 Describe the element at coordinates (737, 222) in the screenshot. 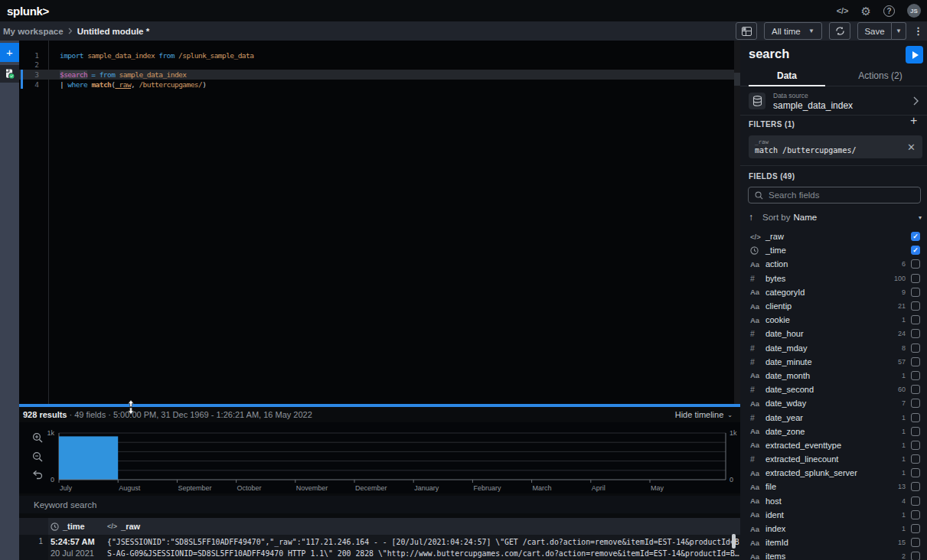

I see `editor-scrollbar` at that location.